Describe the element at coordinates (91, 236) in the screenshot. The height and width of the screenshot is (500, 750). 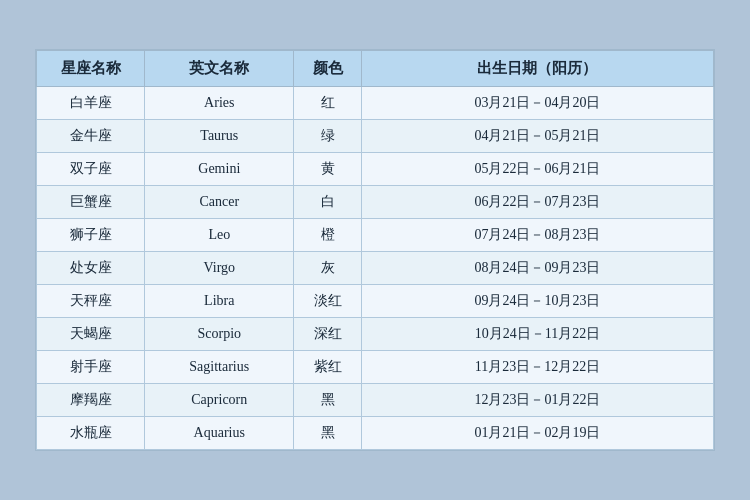
I see `cell-chinese: 狮子座` at that location.